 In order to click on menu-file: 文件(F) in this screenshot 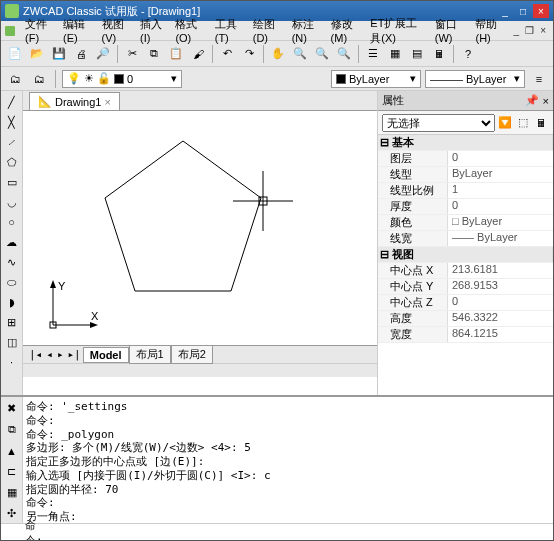, I will do `click(38, 30)`.